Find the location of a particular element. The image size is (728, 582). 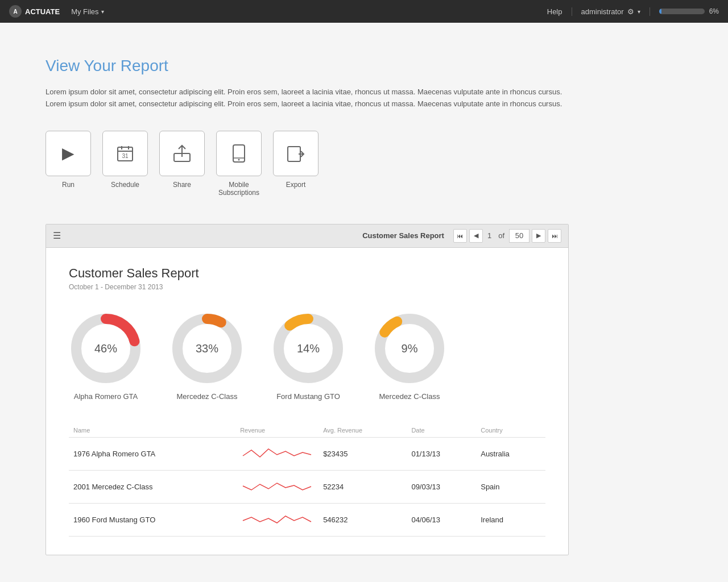

admin-arrow-icon: ▾ is located at coordinates (639, 11).